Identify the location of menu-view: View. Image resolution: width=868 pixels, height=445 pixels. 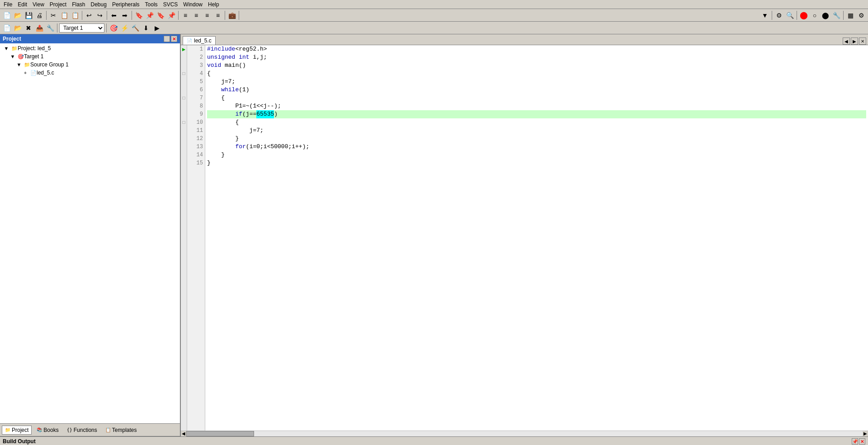
(38, 5).